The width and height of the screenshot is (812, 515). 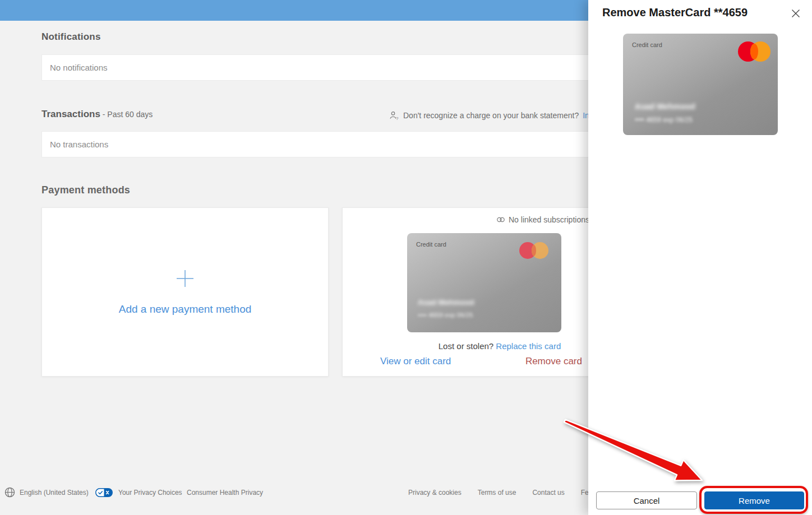 What do you see at coordinates (435, 493) in the screenshot?
I see `privacy-cookies-link: Privacy & cookies` at bounding box center [435, 493].